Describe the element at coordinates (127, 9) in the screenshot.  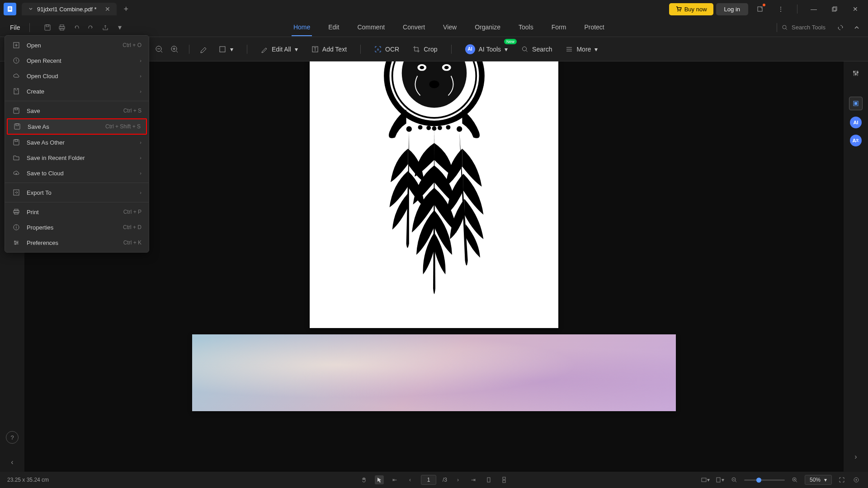
I see `new-tab-button: +` at that location.